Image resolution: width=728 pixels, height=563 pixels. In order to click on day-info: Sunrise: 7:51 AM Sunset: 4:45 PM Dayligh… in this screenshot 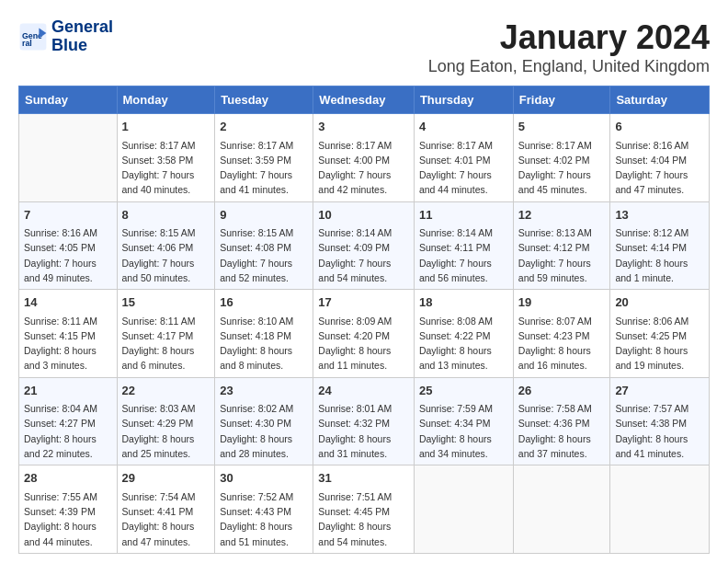, I will do `click(364, 519)`.